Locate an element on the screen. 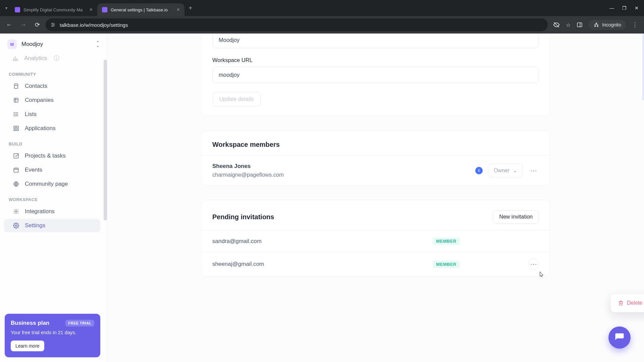 Image resolution: width=644 pixels, height=362 pixels. sidebar-section-label: WORKSPACE is located at coordinates (52, 198).